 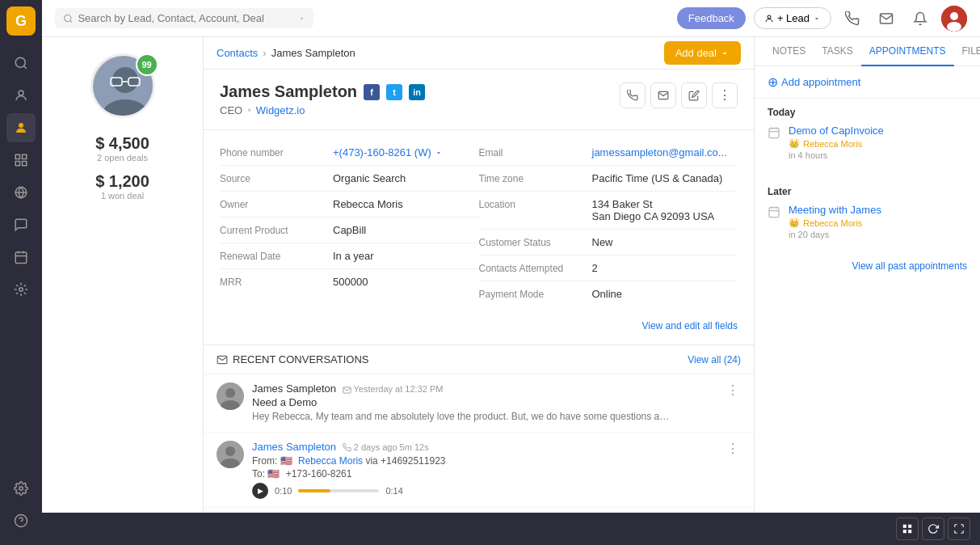 I want to click on sidebar-item-contacts, so click(x=21, y=95).